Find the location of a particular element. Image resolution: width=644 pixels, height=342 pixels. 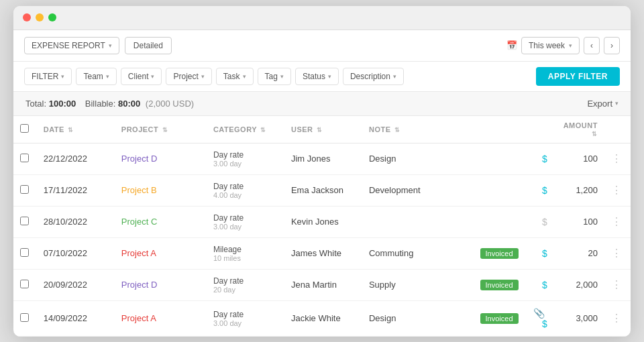

header-date: DATE ⇅ is located at coordinates (76, 130).